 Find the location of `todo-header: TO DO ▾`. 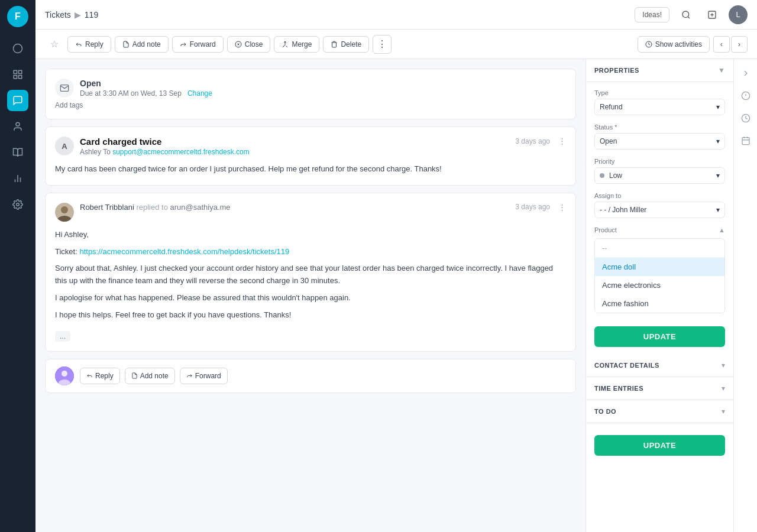

todo-header: TO DO ▾ is located at coordinates (660, 411).